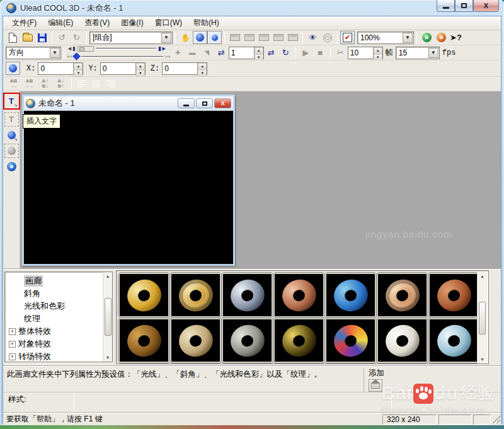 This screenshot has width=504, height=429. Describe the element at coordinates (122, 57) in the screenshot. I see `keyframe-track` at that location.